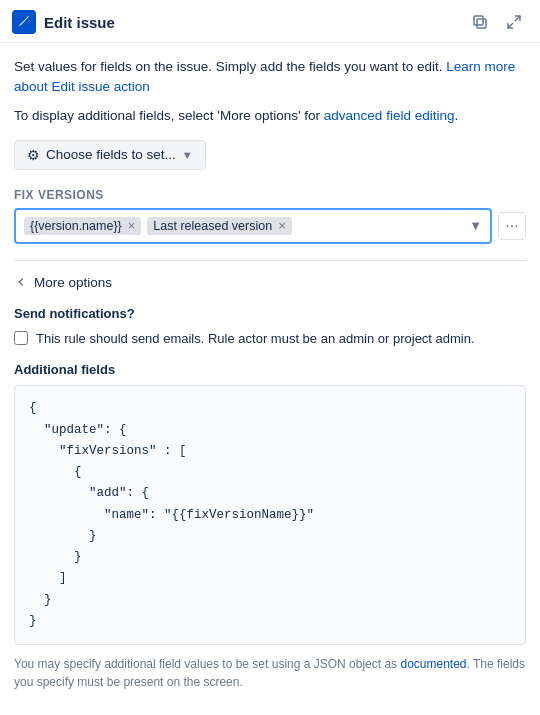  Describe the element at coordinates (73, 282) in the screenshot. I see `more-options-label: More options` at that location.